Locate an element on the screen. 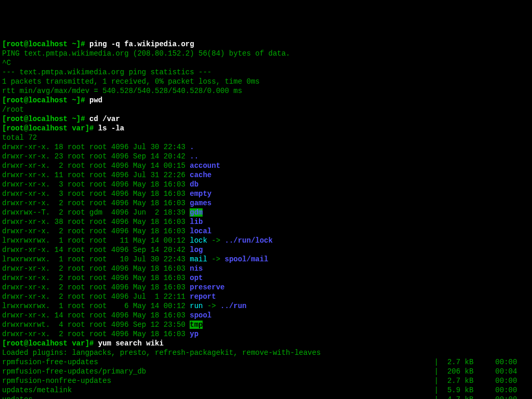 This screenshot has height=399, width=532. ping-stats: 1 packets transmitted, 1 received, 0% pa… is located at coordinates (131, 82).